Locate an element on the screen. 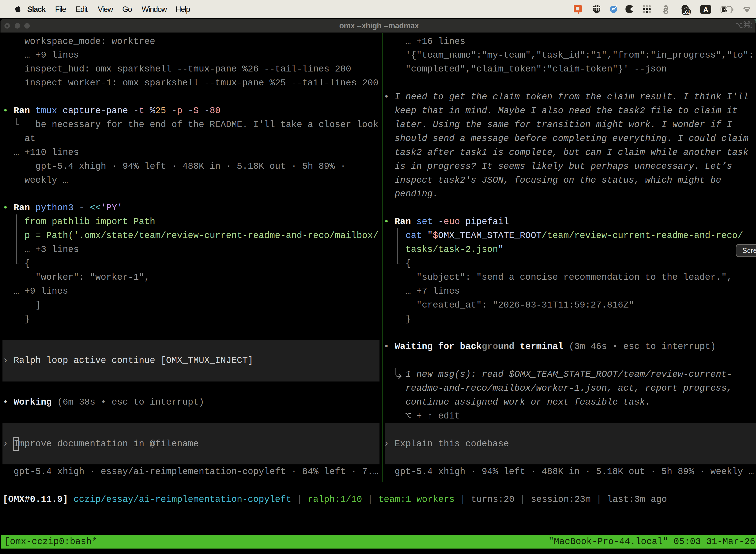  svg-text: A is located at coordinates (706, 10).